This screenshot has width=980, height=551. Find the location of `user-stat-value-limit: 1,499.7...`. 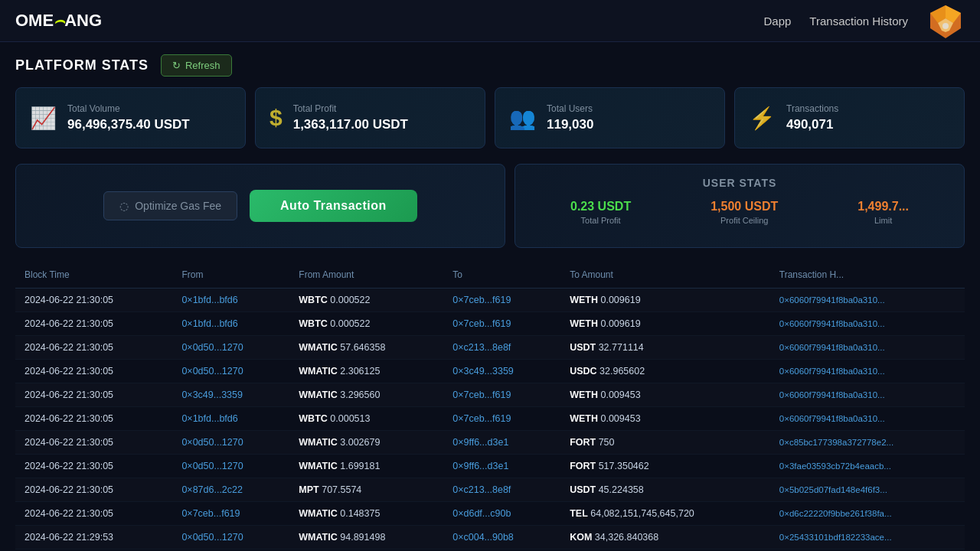

user-stat-value-limit: 1,499.7... is located at coordinates (884, 207).